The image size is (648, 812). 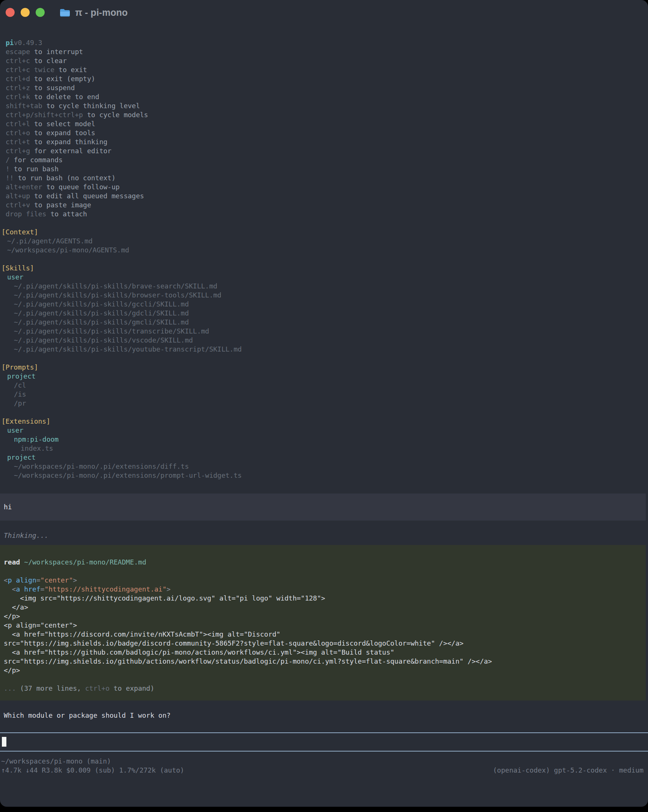 I want to click on titlebar: π - pi-mono, so click(x=324, y=12).